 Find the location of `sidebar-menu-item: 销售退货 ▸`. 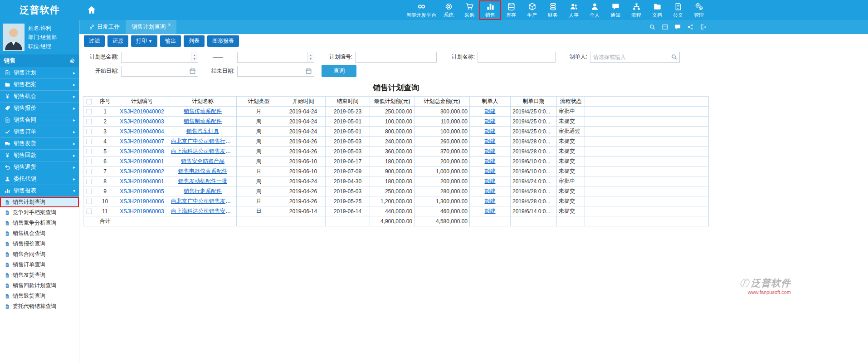

sidebar-menu-item: 销售退货 ▸ is located at coordinates (39, 167).